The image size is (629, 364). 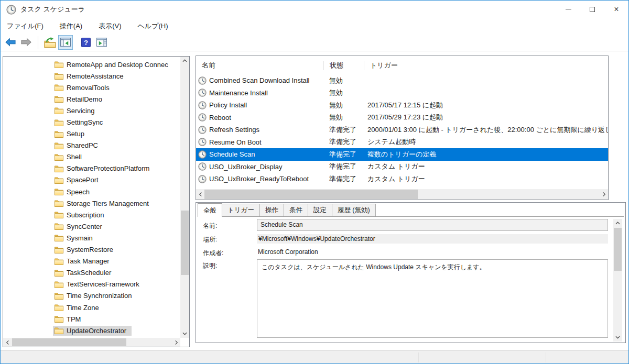 What do you see at coordinates (102, 42) in the screenshot?
I see `action-pane-toggle-icon` at bounding box center [102, 42].